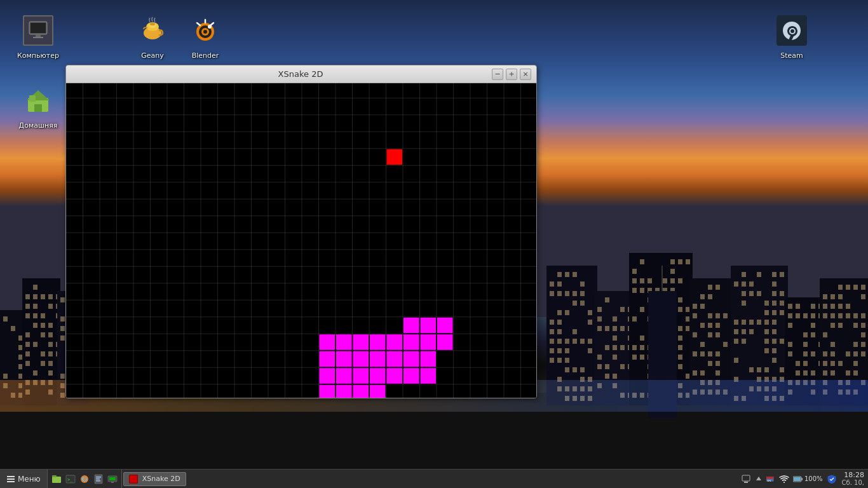  Describe the element at coordinates (746, 479) in the screenshot. I see `show-desktop-icon` at that location.